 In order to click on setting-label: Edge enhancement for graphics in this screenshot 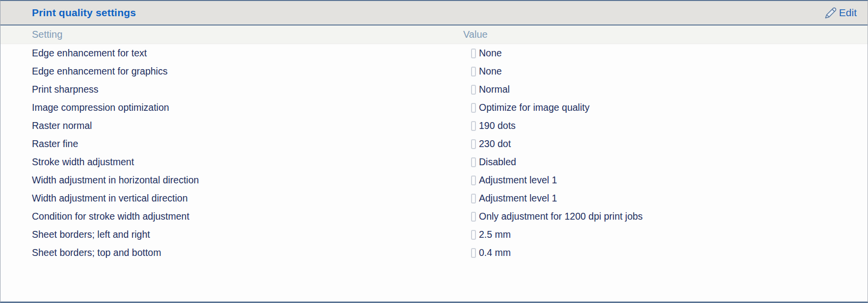, I will do `click(100, 72)`.